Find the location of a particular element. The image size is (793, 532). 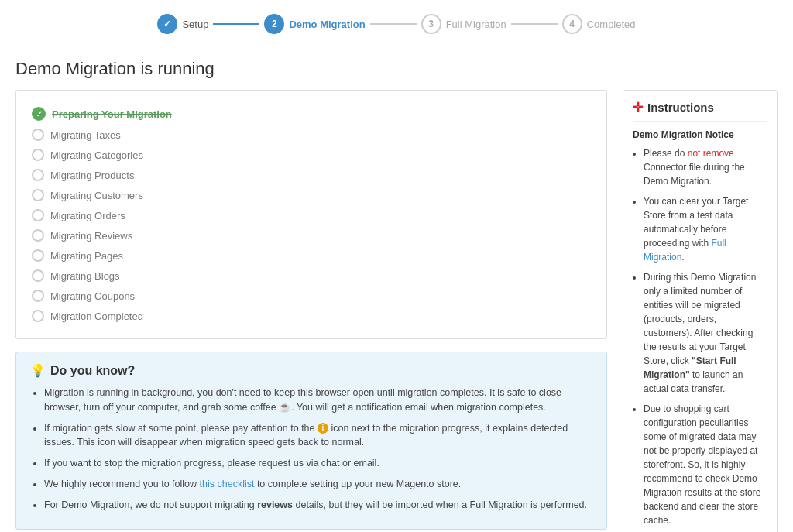

check-icon: ✓ is located at coordinates (39, 114).